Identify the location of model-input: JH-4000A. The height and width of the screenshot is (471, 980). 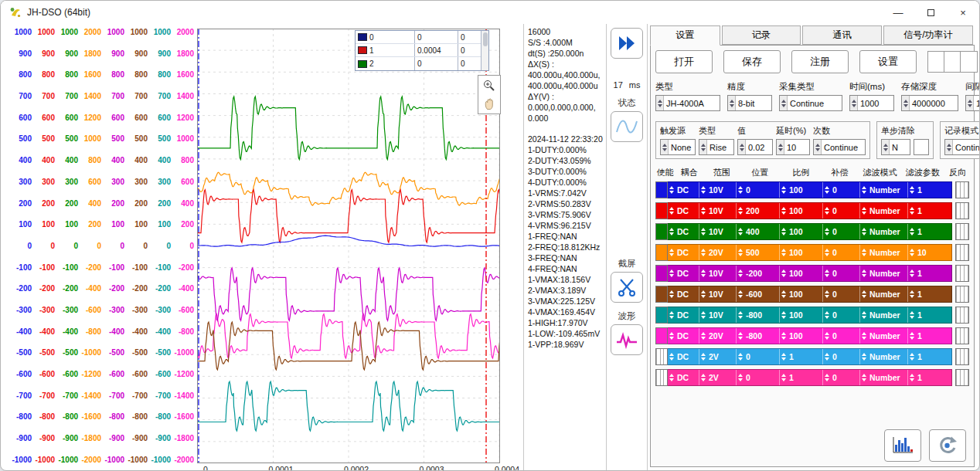
(688, 103).